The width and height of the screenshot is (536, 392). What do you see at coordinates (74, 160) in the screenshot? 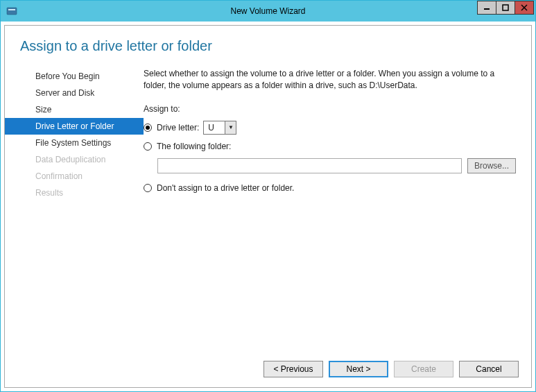
I see `step-data-deduplication: Data Deduplication` at bounding box center [74, 160].